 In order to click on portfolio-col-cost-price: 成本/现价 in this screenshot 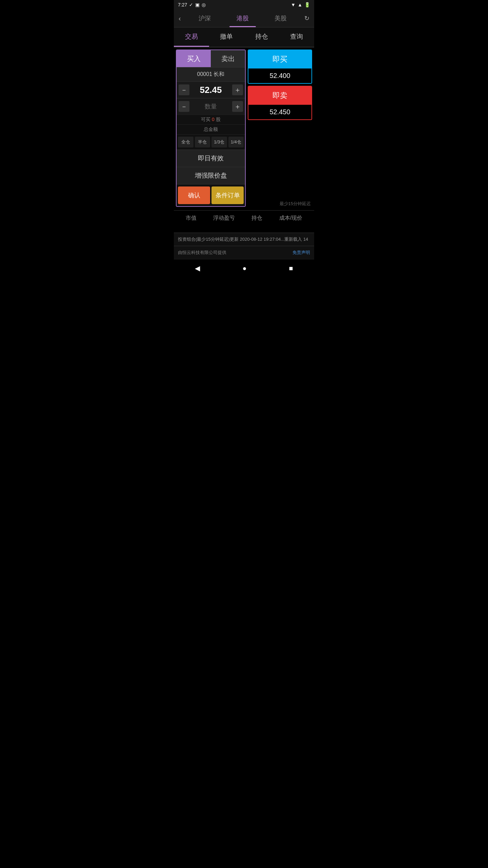, I will do `click(291, 218)`.